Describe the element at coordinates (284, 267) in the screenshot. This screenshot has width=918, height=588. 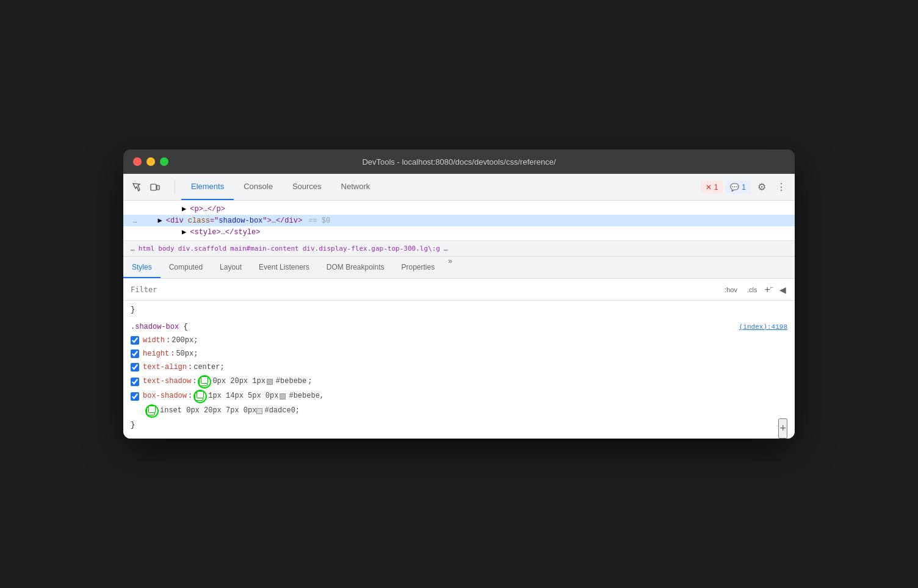
I see `styles-tab-event-listeners: Event Listeners` at that location.